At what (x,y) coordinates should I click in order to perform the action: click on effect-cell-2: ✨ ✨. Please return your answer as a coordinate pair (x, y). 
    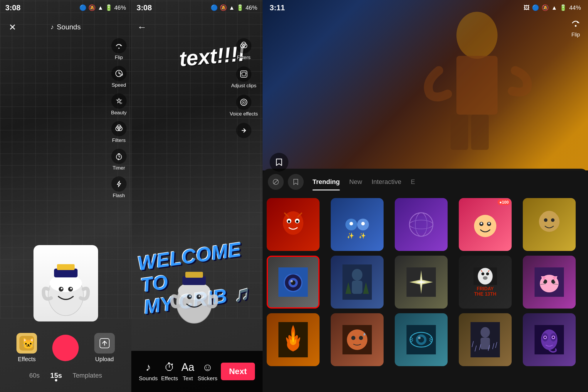
    Looking at the image, I should click on (357, 225).